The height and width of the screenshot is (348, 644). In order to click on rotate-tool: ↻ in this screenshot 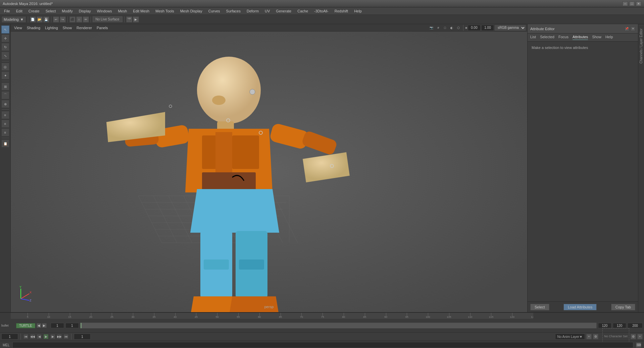, I will do `click(5, 47)`.